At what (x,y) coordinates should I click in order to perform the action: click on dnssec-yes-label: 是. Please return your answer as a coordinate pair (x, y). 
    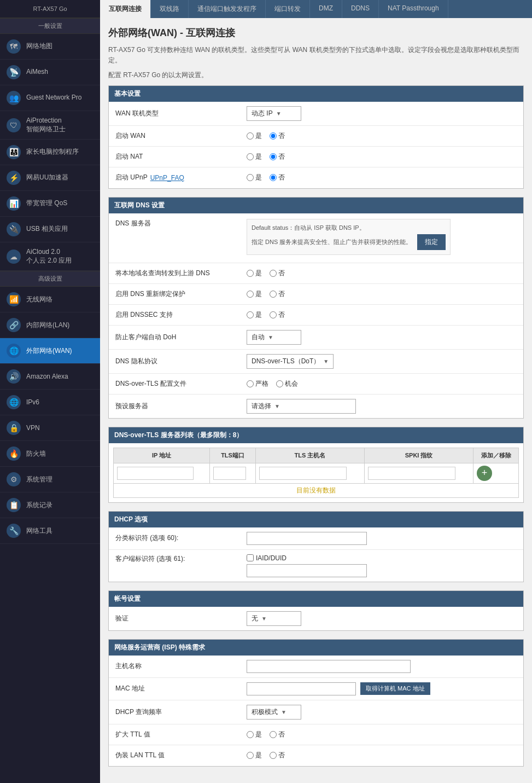
    Looking at the image, I should click on (254, 315).